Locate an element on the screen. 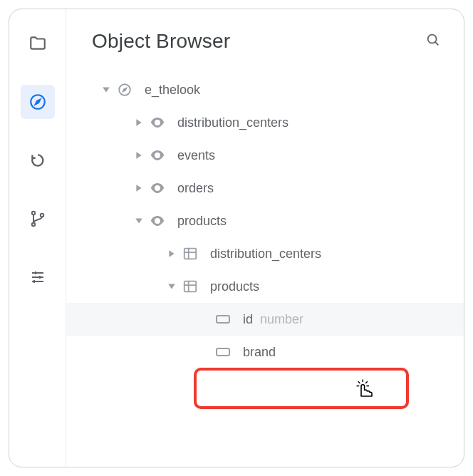  git-branch-icon is located at coordinates (38, 219).